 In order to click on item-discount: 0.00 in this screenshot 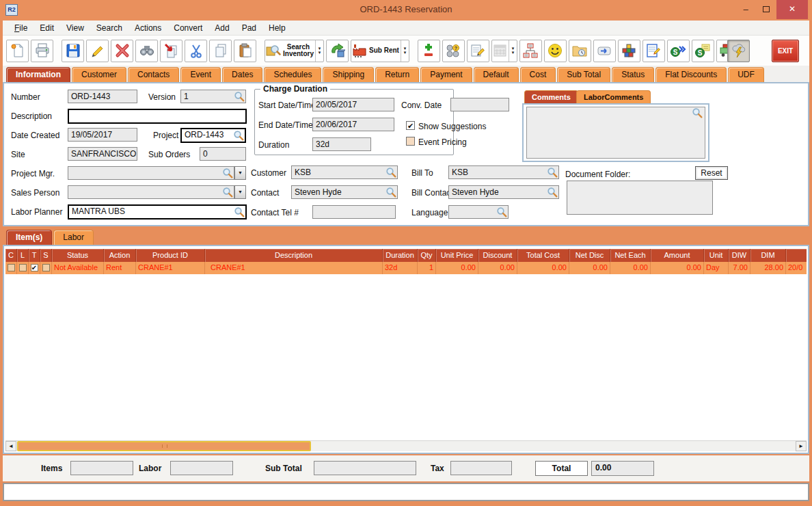, I will do `click(498, 268)`.